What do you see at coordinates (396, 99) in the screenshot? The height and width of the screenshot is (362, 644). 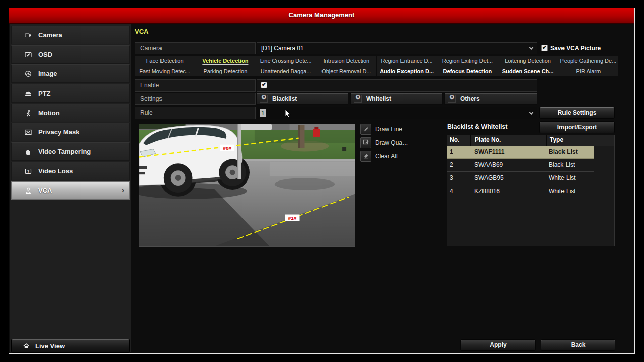 I see `whitelist-settings-button: Whitelist` at bounding box center [396, 99].